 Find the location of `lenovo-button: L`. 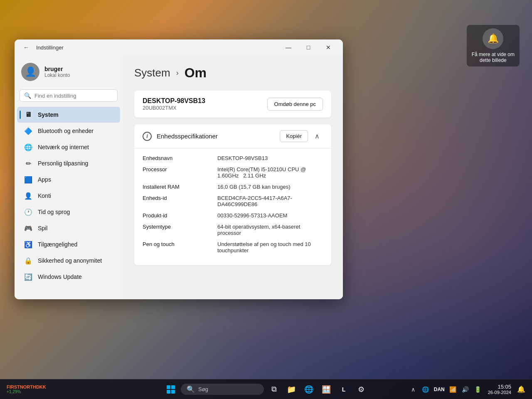

lenovo-button: L is located at coordinates (344, 389).